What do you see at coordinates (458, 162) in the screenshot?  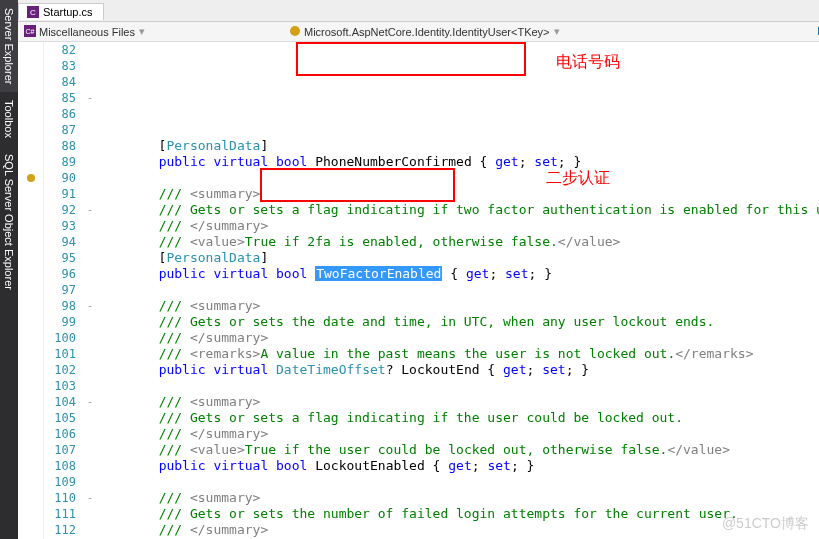 I see `code-line: public virtual bool PhoneNumberConfirmed…` at bounding box center [458, 162].